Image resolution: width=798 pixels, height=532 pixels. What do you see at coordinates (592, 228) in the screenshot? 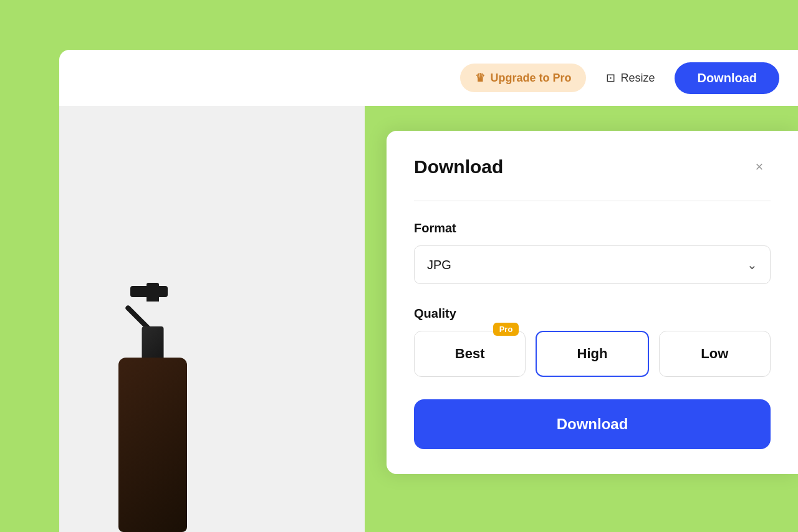
I see `format-label: Format` at bounding box center [592, 228].